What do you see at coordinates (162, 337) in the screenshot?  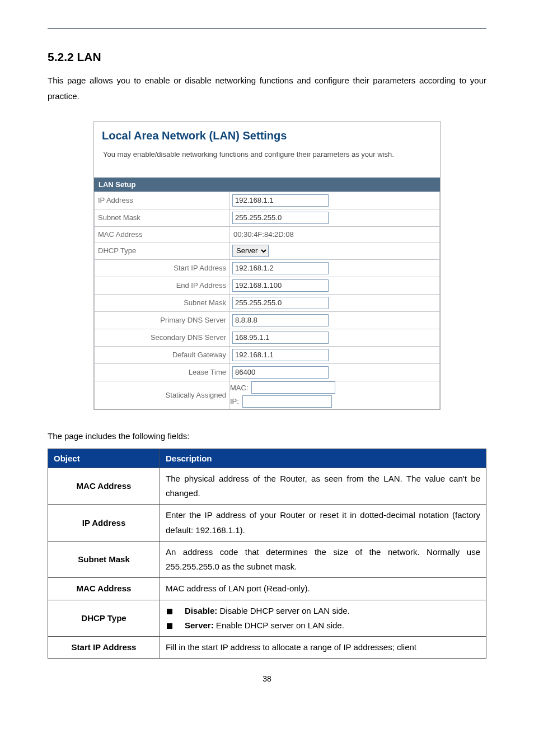 I see `secondary-dns-label: Secondary DNS Server` at bounding box center [162, 337].